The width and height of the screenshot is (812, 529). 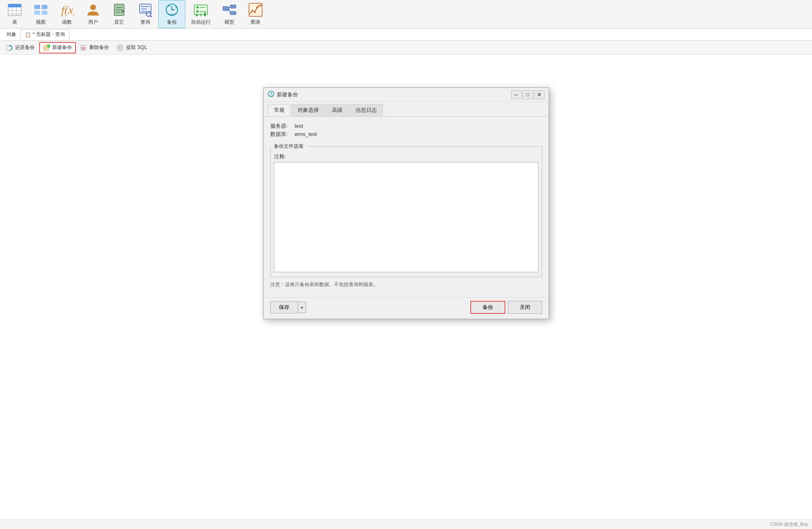 What do you see at coordinates (58, 48) in the screenshot?
I see `new-backup-button: + + 新建备份` at bounding box center [58, 48].